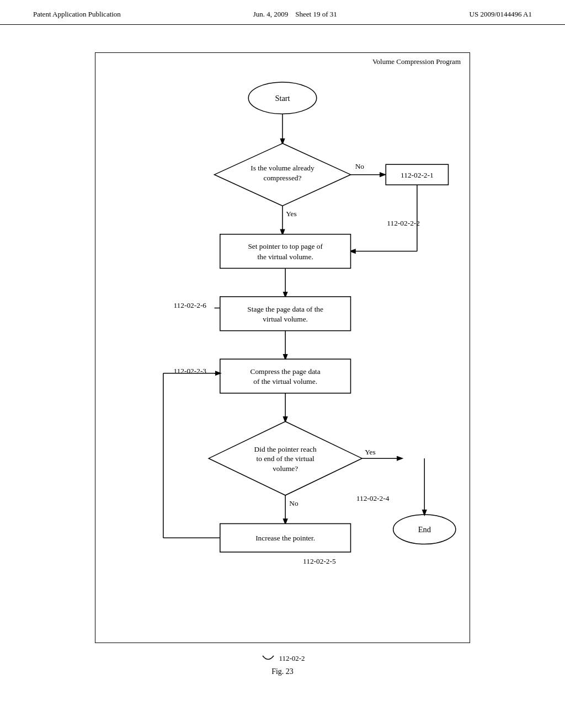 Image resolution: width=565 pixels, height=728 pixels. I want to click on curve-symbol, so click(268, 659).